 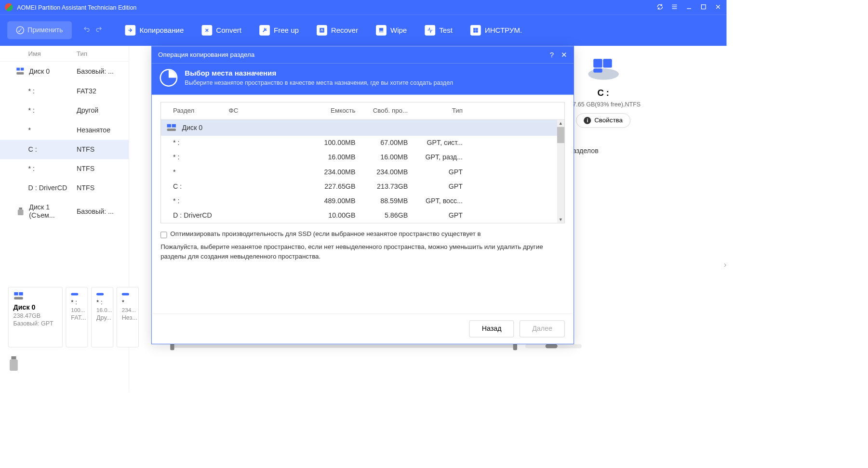 What do you see at coordinates (492, 328) in the screenshot?
I see `back-button: Назад` at bounding box center [492, 328].